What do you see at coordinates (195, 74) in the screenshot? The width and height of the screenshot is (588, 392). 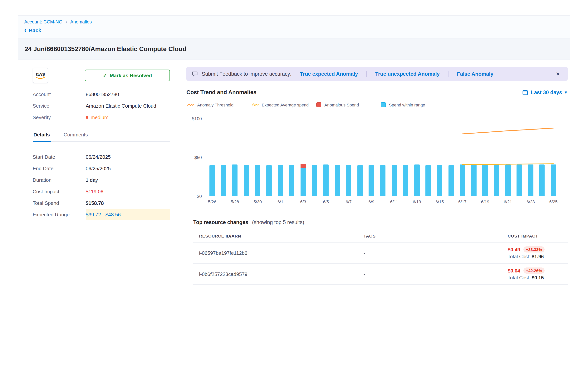 I see `speech-bubble-icon` at bounding box center [195, 74].